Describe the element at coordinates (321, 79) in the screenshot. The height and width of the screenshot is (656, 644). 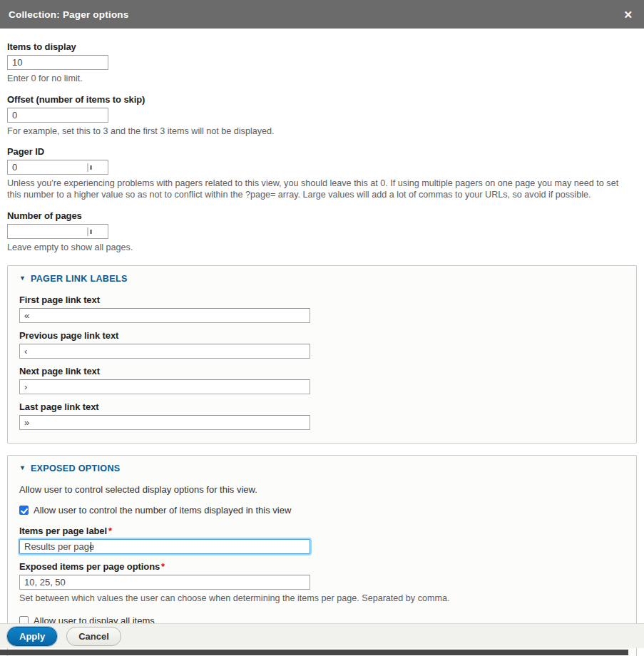
I see `items-to-display-help: Enter 0 for no limit.` at that location.